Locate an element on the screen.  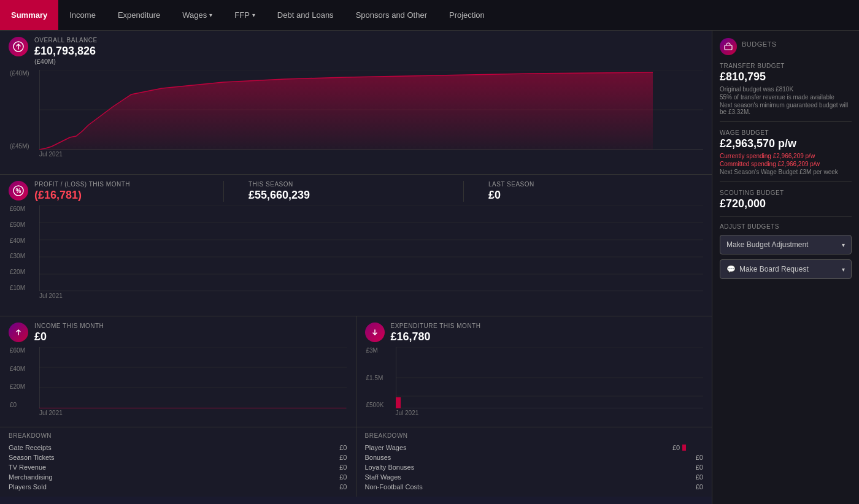
nav-ffp: FFP ▾ is located at coordinates (245, 15).